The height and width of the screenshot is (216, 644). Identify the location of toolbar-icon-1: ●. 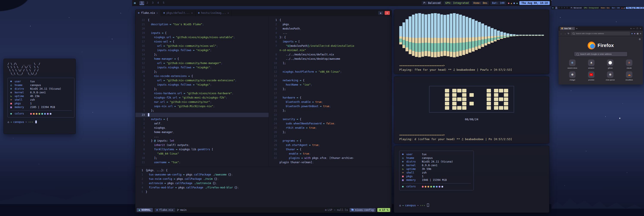
(632, 34).